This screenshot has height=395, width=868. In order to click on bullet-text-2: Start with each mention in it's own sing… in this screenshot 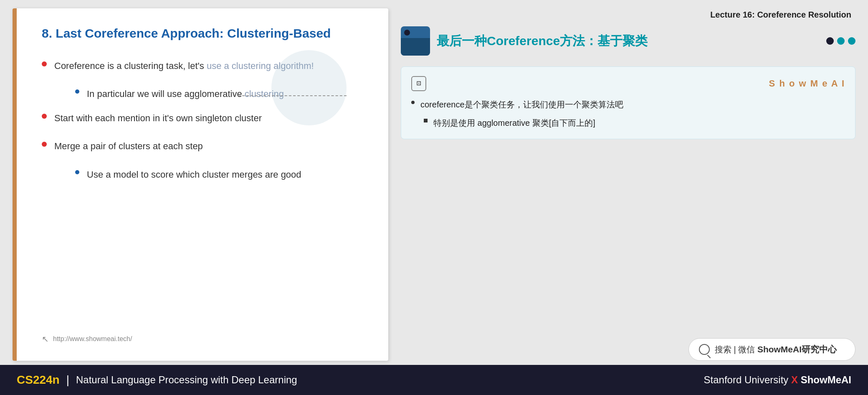, I will do `click(158, 118)`.